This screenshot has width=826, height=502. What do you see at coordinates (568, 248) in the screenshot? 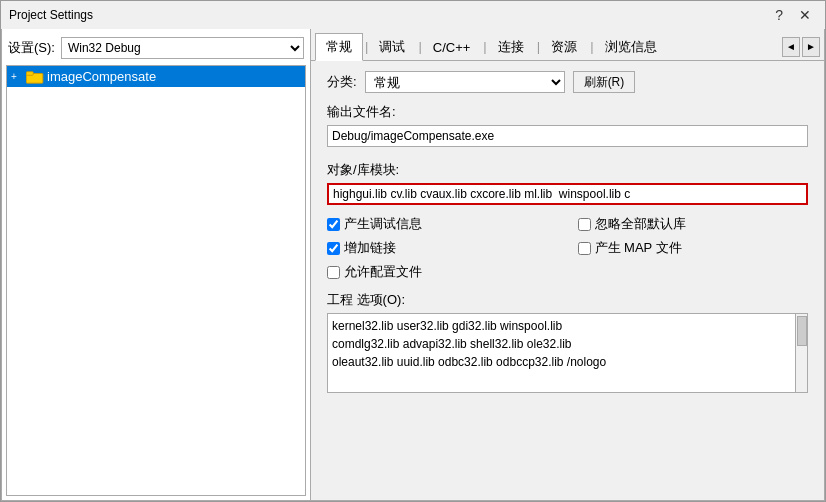
I see `checkboxes-grid: 产生调试信息 忽略全部默认库 增加链接 产生 MAP 文件` at bounding box center [568, 248].